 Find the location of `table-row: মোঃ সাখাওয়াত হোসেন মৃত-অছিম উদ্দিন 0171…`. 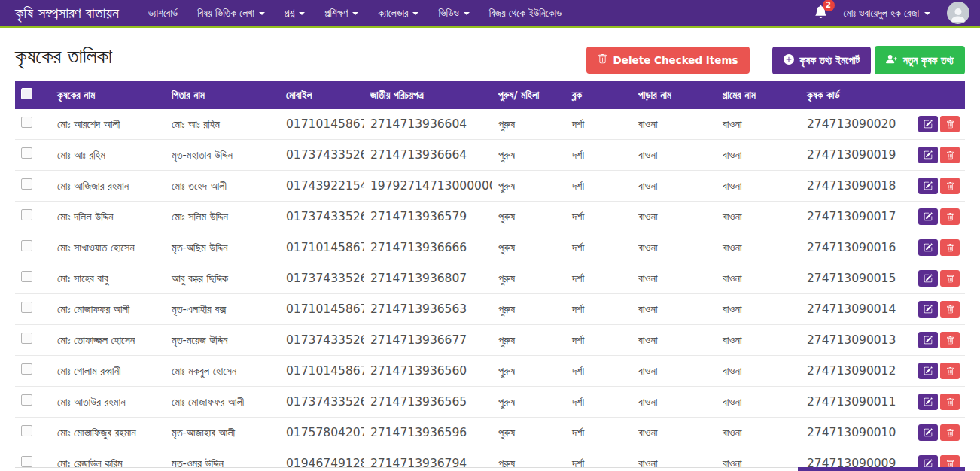

table-row: মোঃ সাখাওয়াত হোসেন মৃত-অছিম উদ্দিন 0171… is located at coordinates (490, 248).